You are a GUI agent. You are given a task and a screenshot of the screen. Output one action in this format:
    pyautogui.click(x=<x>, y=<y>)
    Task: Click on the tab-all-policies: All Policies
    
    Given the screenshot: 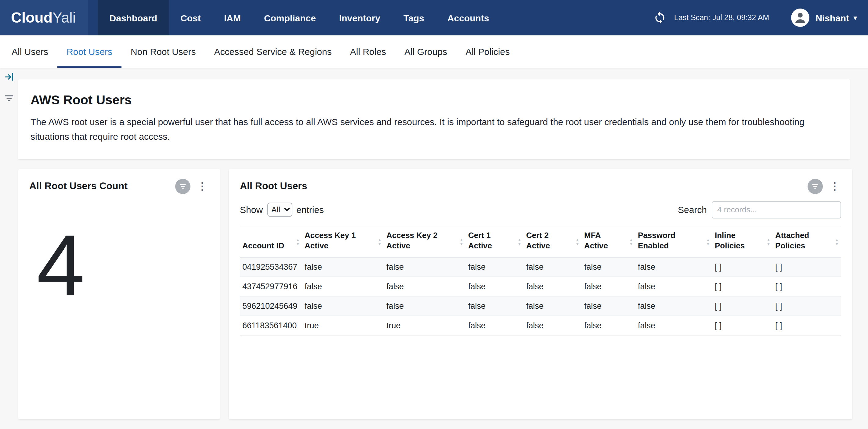 What is the action you would take?
    pyautogui.click(x=488, y=52)
    